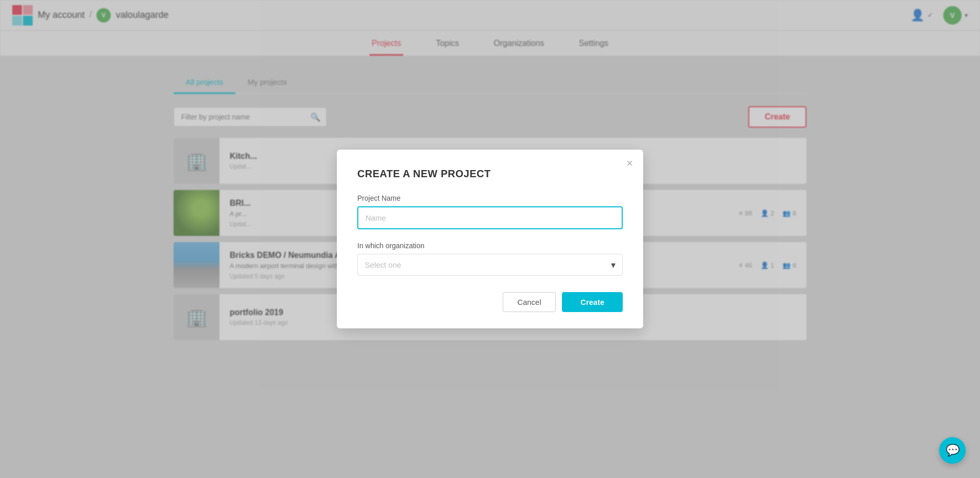 This screenshot has height=478, width=980. Describe the element at coordinates (952, 450) in the screenshot. I see `chat-button: 💬` at that location.